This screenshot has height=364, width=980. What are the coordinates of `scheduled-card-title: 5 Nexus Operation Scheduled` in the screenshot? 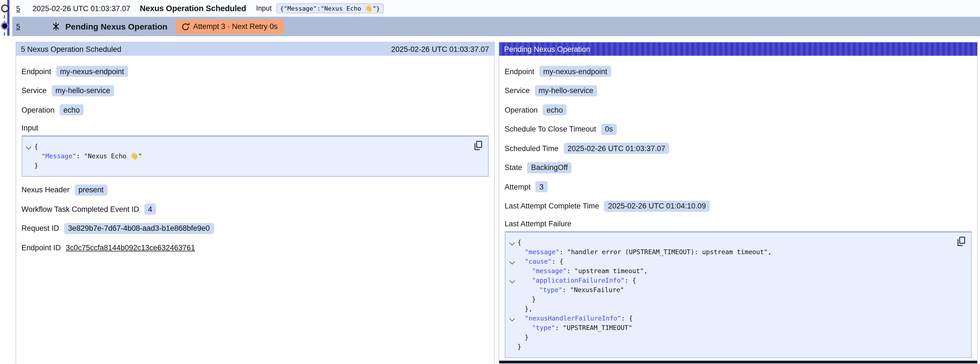 It's located at (71, 49).